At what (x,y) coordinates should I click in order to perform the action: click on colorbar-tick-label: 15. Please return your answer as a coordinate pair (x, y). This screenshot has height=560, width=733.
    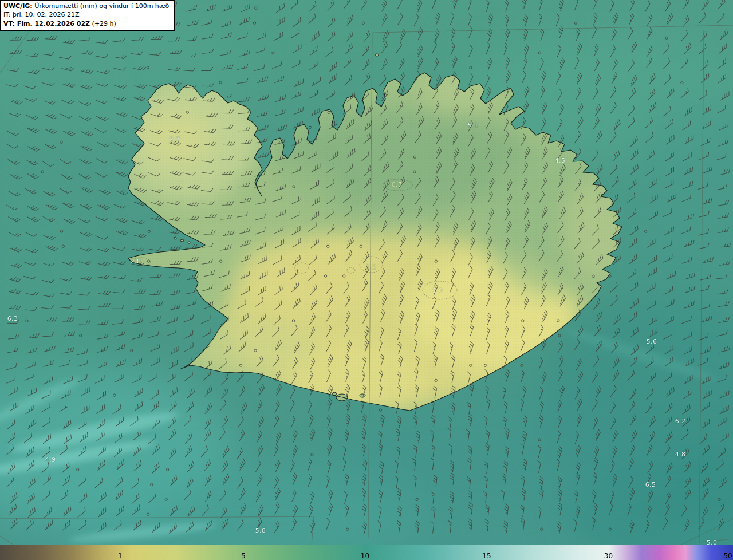
    Looking at the image, I should click on (487, 556).